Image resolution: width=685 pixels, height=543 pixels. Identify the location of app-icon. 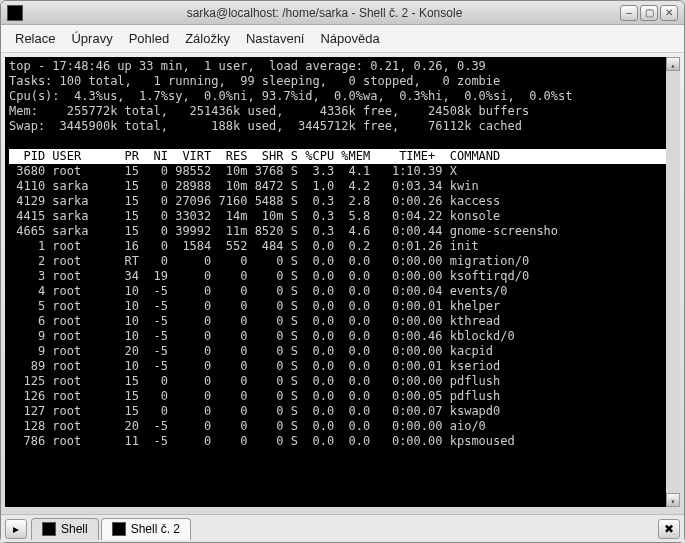
(15, 13).